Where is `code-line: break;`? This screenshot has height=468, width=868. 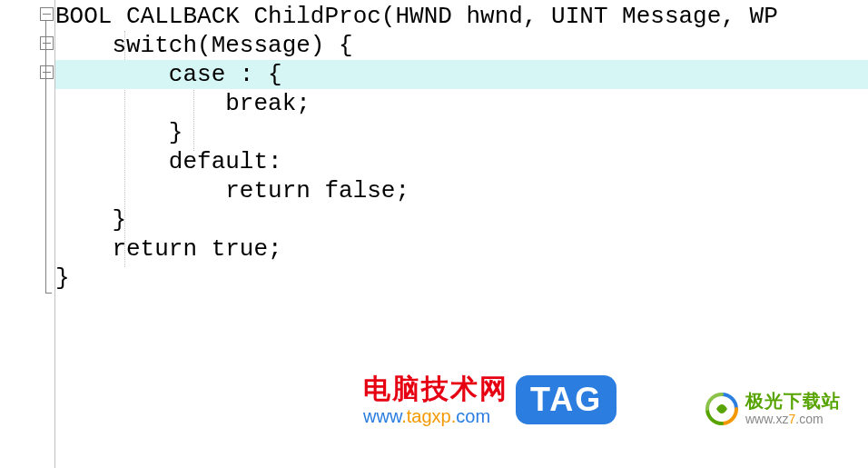 code-line: break; is located at coordinates (461, 104).